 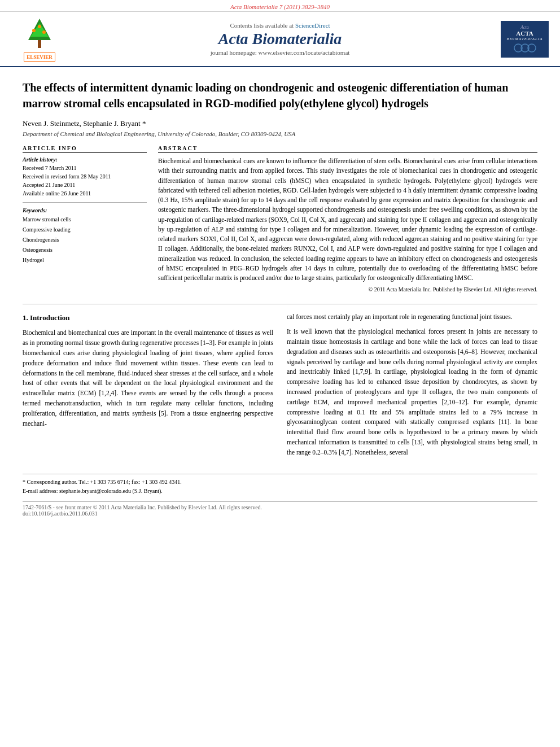 What do you see at coordinates (148, 387) in the screenshot?
I see `intro-left-col: 1. Introduction Biochemical and biomecha…` at bounding box center [148, 387].